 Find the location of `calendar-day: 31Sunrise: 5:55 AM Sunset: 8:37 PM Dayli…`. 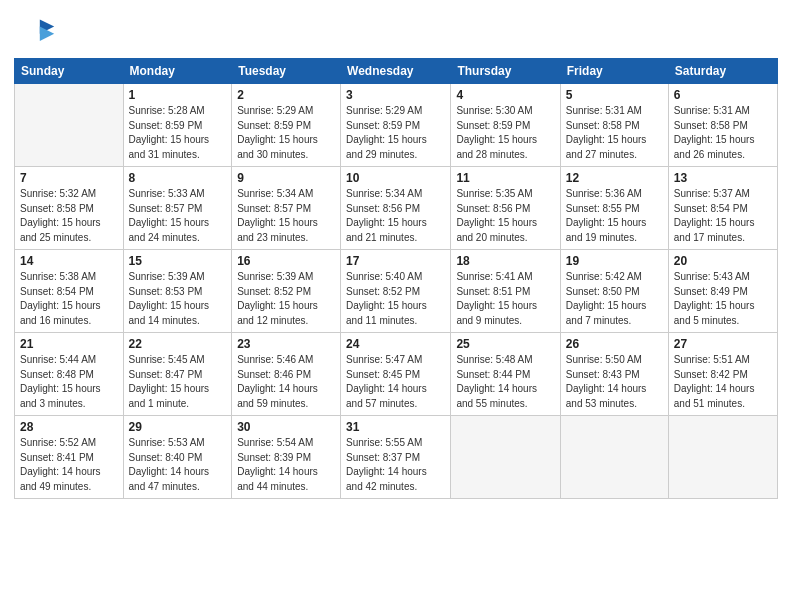

calendar-day: 31Sunrise: 5:55 AM Sunset: 8:37 PM Dayli… is located at coordinates (396, 458).